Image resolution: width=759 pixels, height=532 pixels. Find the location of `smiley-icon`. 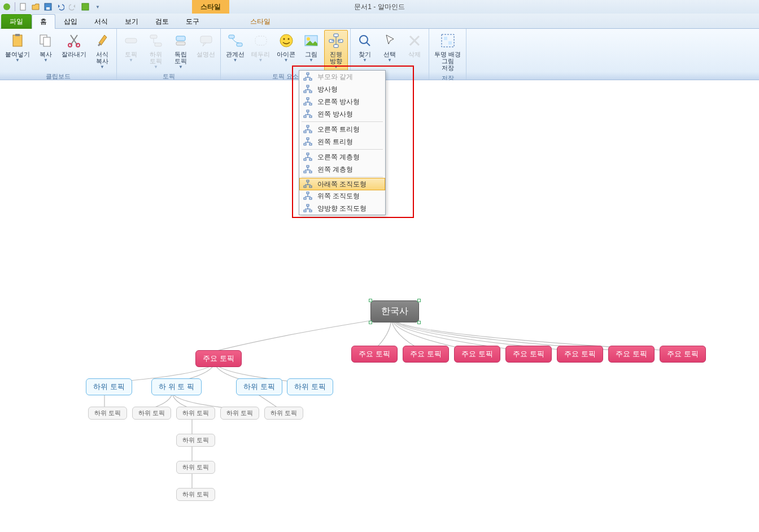

smiley-icon is located at coordinates (286, 41).